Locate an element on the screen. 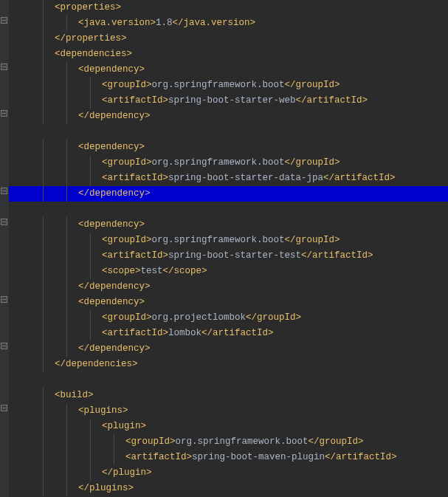 This screenshot has height=497, width=448. code-line: <plugin> is located at coordinates (229, 427).